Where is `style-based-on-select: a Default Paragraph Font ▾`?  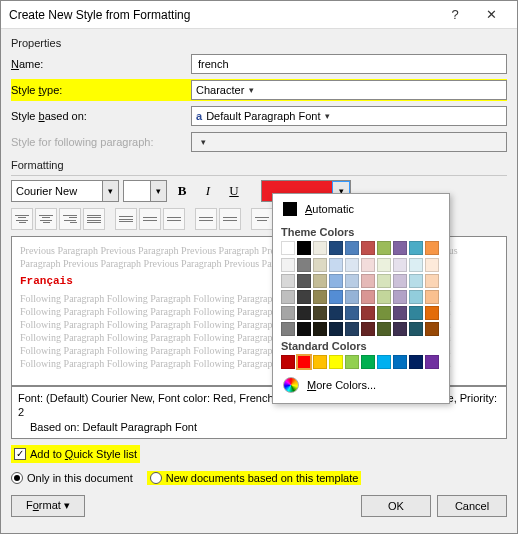 style-based-on-select: a Default Paragraph Font ▾ is located at coordinates (349, 116).